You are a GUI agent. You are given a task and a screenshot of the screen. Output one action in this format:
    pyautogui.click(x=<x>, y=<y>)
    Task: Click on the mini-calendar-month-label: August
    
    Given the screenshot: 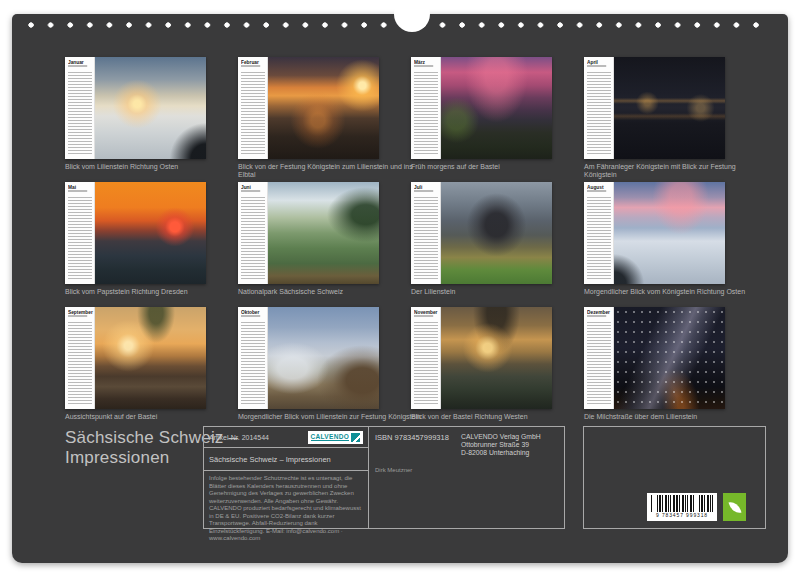 What is the action you would take?
    pyautogui.click(x=596, y=188)
    